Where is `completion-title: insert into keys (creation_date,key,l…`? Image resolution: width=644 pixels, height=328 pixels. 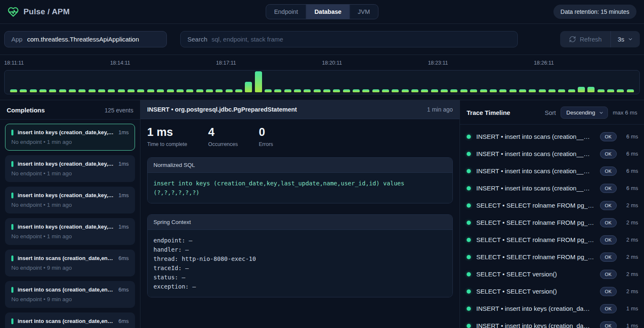 completion-title: insert into keys (creation_date,key,l… is located at coordinates (66, 226).